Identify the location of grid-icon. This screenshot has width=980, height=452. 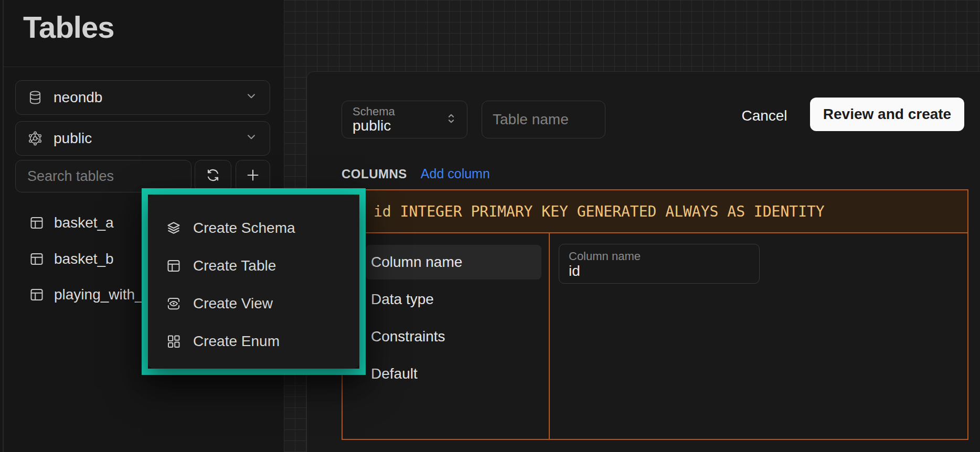
(174, 341).